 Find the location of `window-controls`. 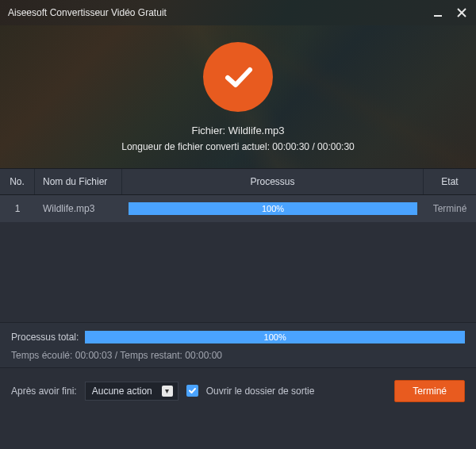

window-controls is located at coordinates (450, 13).